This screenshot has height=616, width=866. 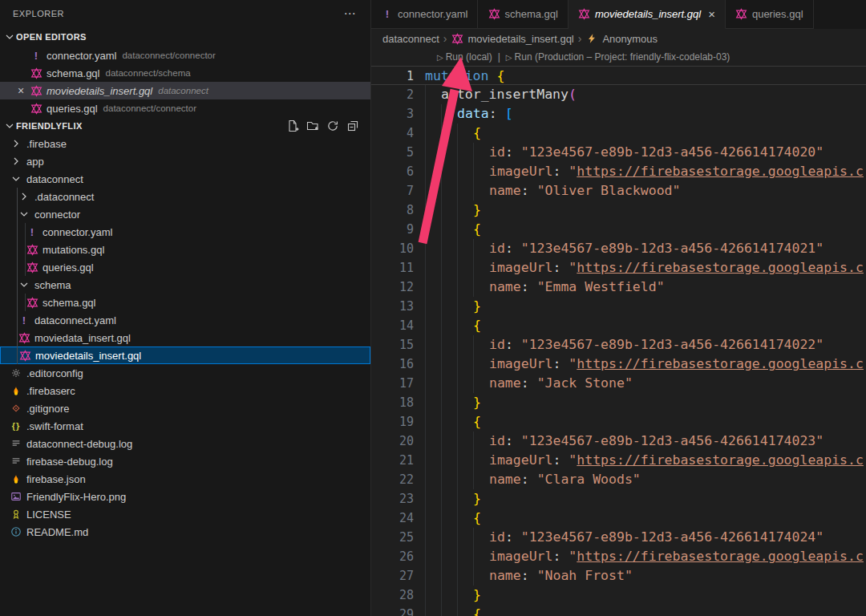 I want to click on chevron-down-icon, so click(x=24, y=285).